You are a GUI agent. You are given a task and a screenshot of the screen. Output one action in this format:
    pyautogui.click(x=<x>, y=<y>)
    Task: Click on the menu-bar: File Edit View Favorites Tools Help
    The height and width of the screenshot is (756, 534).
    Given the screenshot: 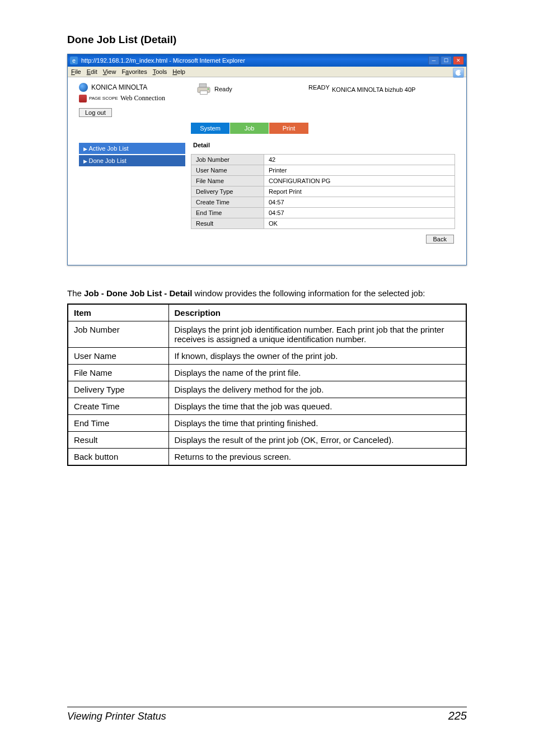 What is the action you would take?
    pyautogui.click(x=267, y=72)
    